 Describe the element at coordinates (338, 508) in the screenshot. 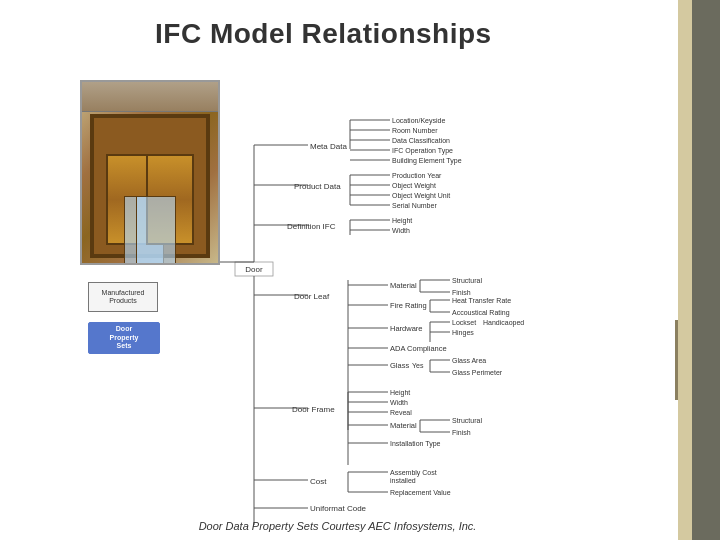

I see `svg-text: Uniformat Code` at that location.